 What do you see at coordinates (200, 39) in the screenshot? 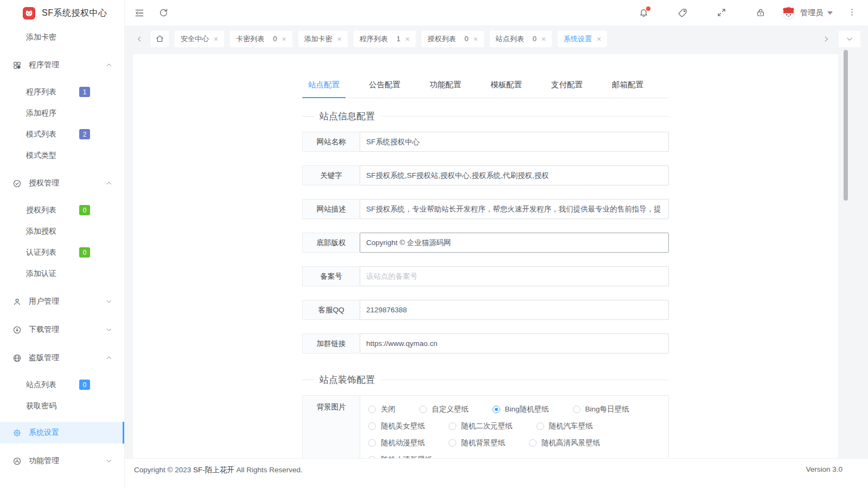
I see `tab-security-center: 安全中心` at bounding box center [200, 39].